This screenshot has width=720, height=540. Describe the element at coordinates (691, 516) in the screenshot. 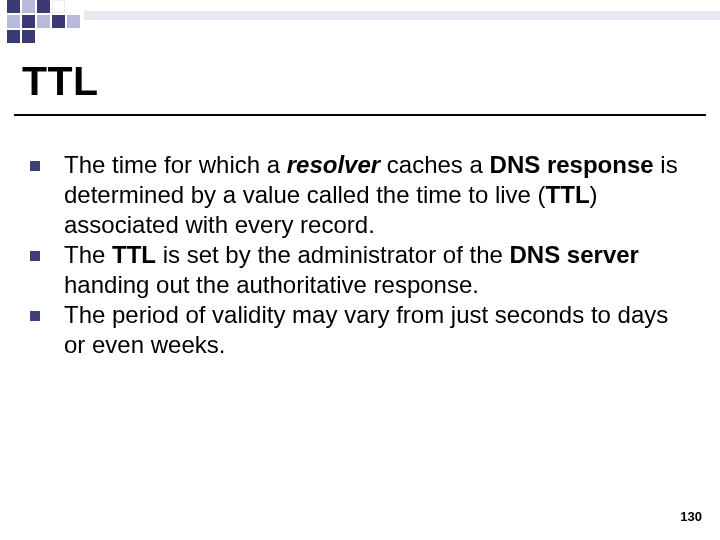

I see `page-number: 130` at that location.